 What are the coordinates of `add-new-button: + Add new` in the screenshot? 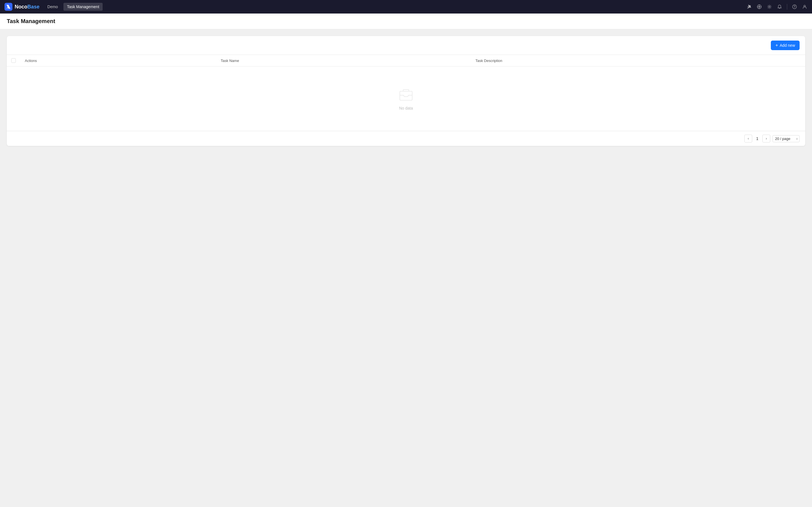 It's located at (785, 46).